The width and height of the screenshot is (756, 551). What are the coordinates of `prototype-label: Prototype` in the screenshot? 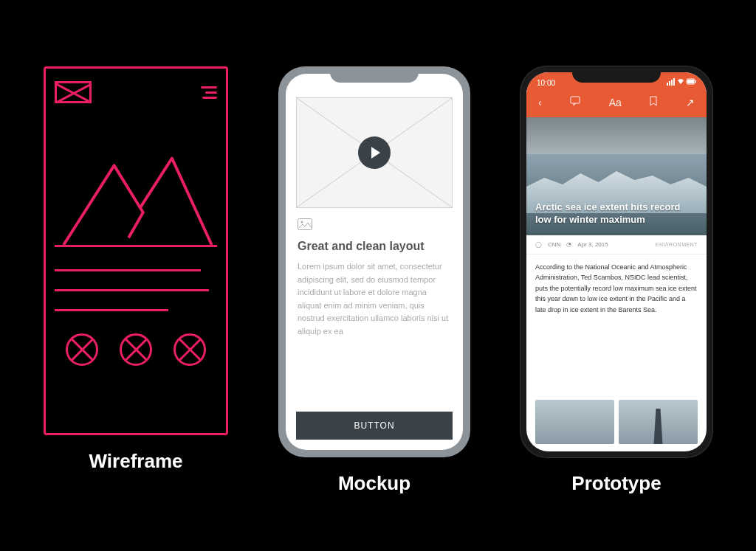 It's located at (616, 484).